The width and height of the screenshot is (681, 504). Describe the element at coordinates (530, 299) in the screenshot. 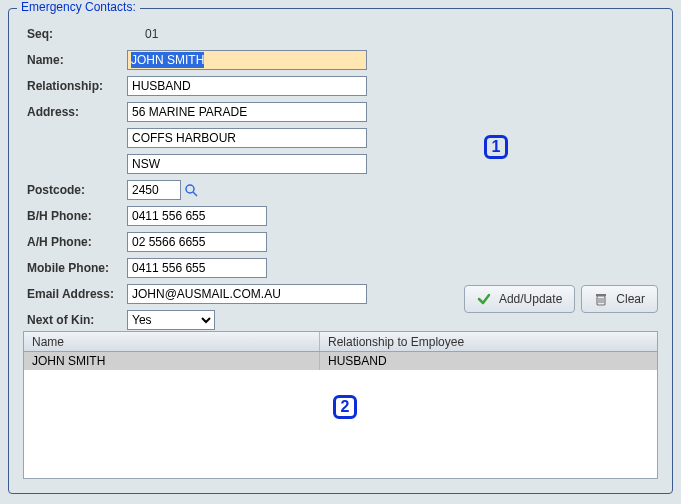

I see `add-update-label: Add/Update` at that location.